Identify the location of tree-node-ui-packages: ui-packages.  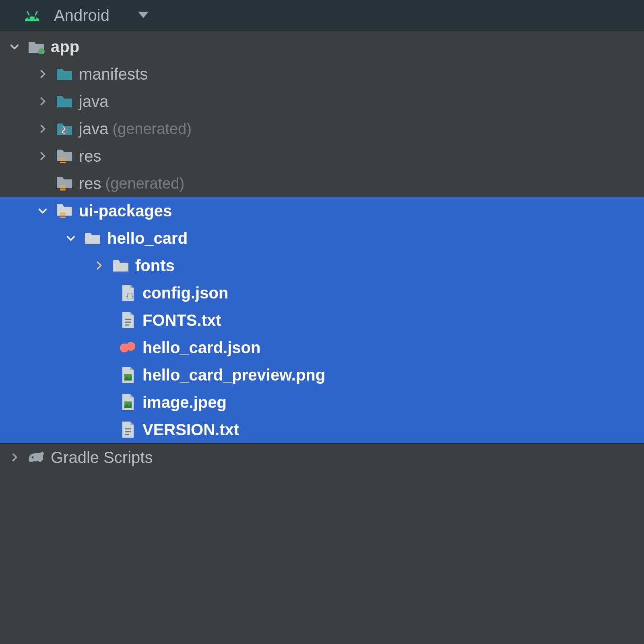
(322, 211).